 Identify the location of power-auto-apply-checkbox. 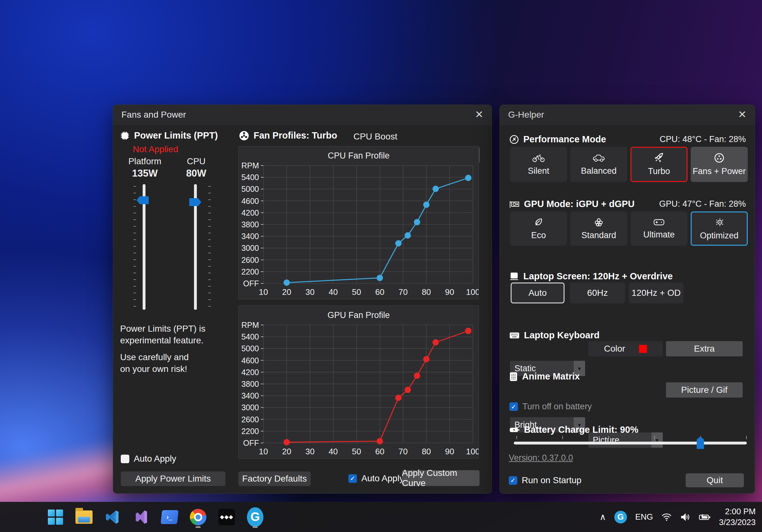
(125, 459).